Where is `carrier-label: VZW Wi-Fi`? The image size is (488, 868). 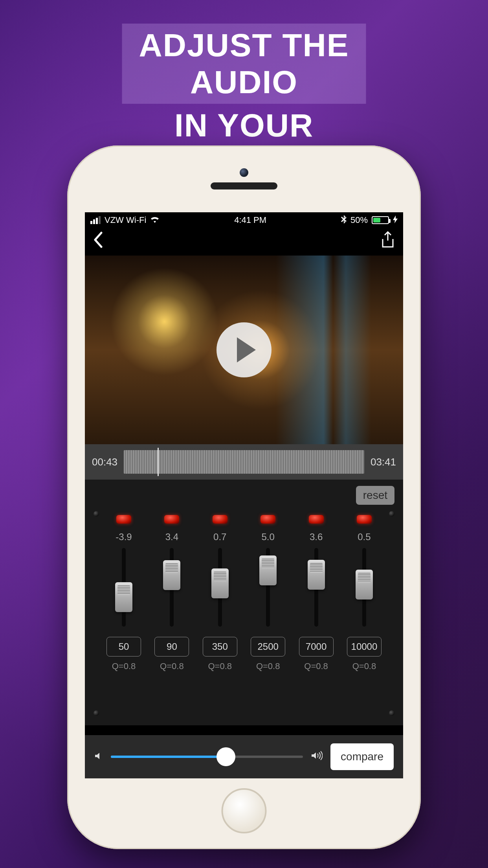
carrier-label: VZW Wi-Fi is located at coordinates (125, 220).